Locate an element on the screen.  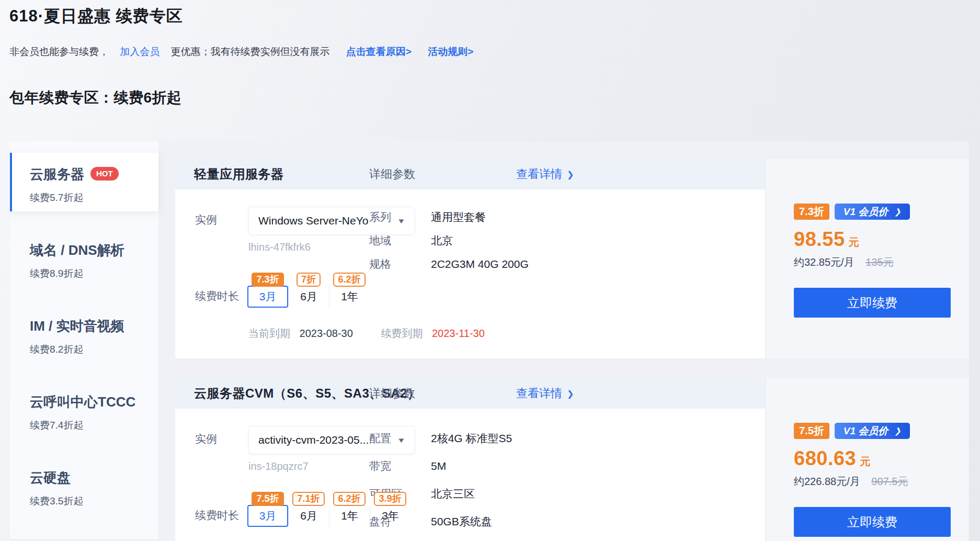
original-price: 907.5元 is located at coordinates (890, 481).